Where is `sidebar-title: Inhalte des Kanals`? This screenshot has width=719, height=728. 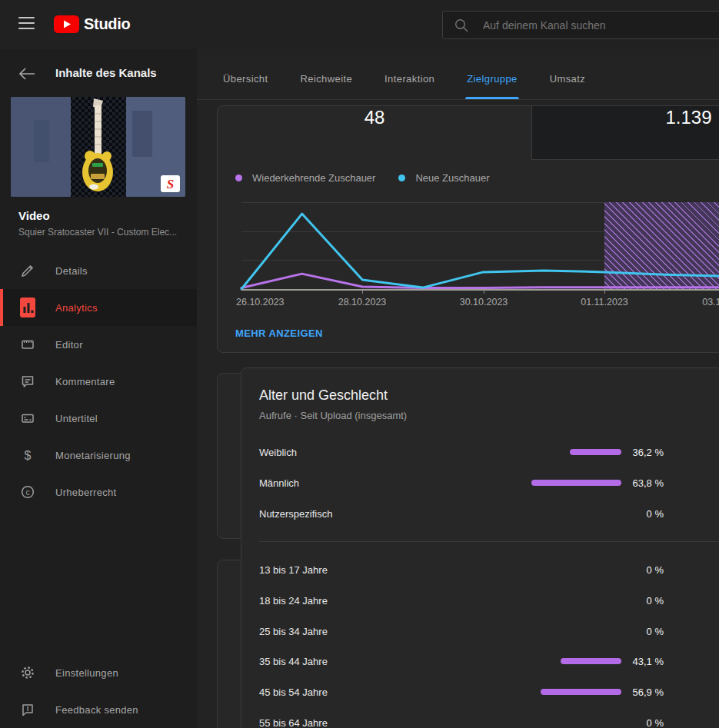 sidebar-title: Inhalte des Kanals is located at coordinates (106, 72).